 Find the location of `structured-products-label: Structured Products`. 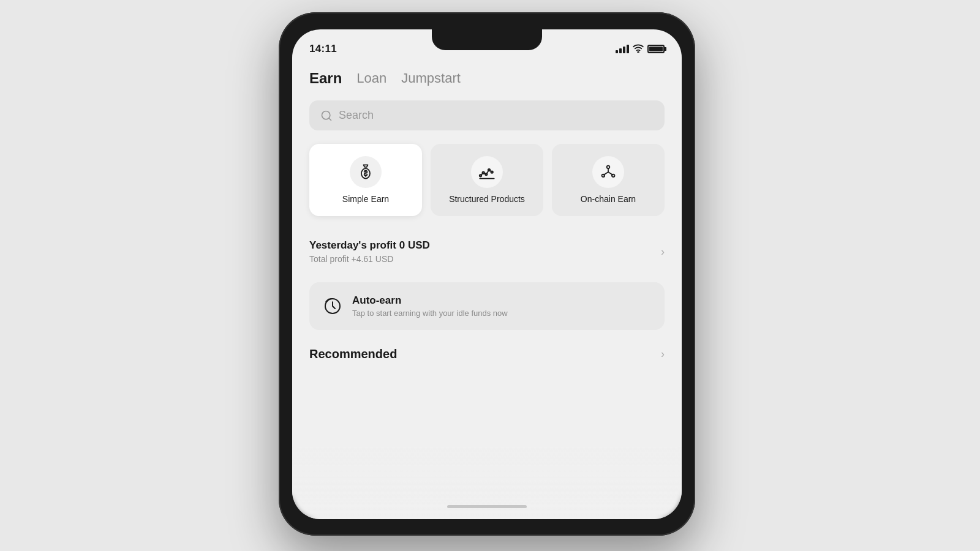

structured-products-label: Structured Products is located at coordinates (487, 199).